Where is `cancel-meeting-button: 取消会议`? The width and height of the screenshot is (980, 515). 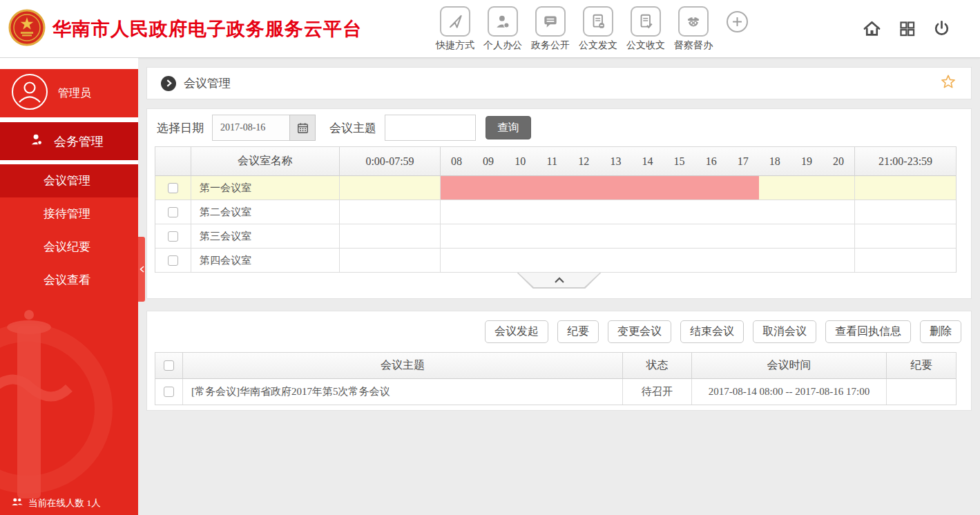 cancel-meeting-button: 取消会议 is located at coordinates (785, 331).